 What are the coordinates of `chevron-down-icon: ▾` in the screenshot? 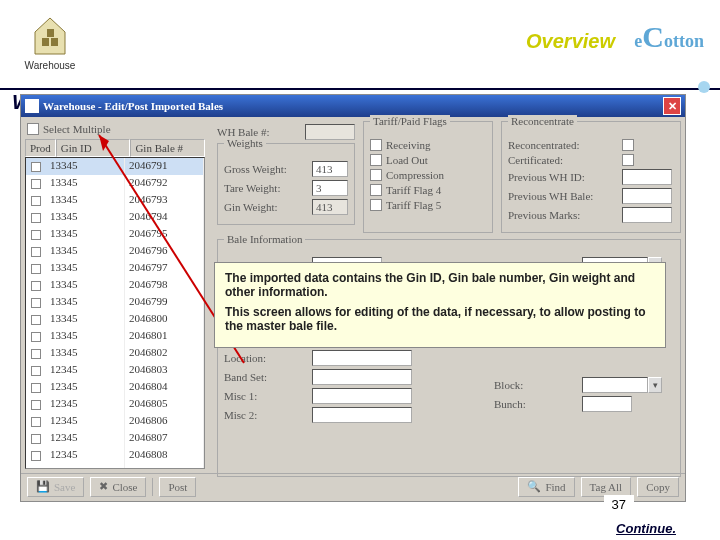 It's located at (655, 385).